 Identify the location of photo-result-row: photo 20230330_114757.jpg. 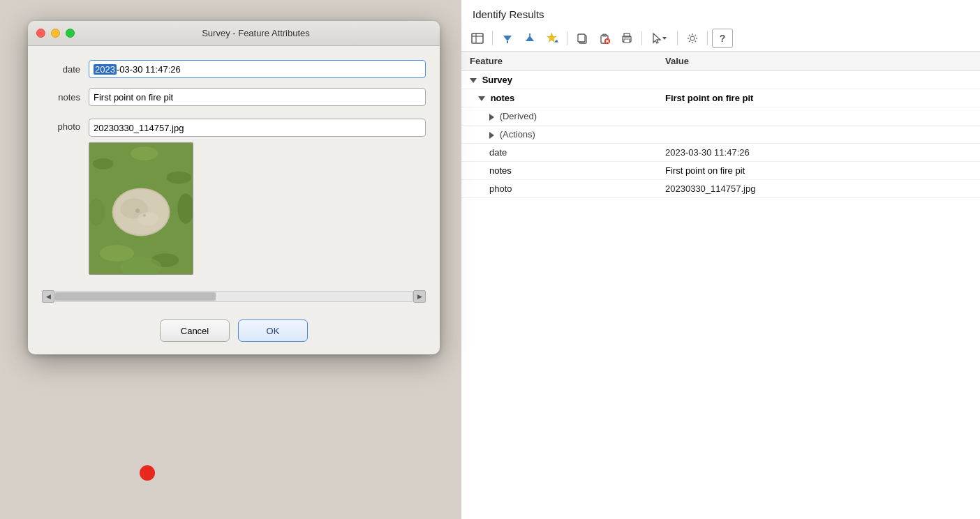
(720, 189).